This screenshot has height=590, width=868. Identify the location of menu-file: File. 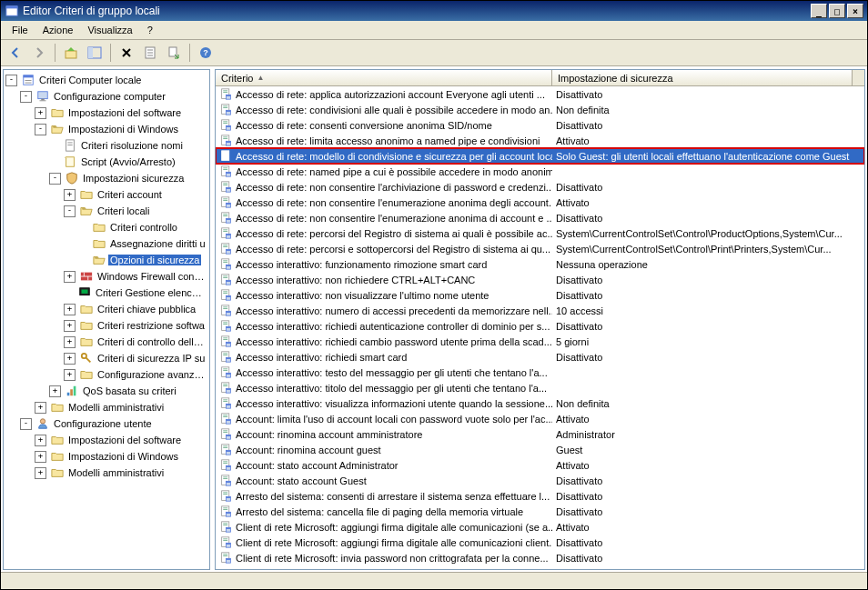
(20, 30).